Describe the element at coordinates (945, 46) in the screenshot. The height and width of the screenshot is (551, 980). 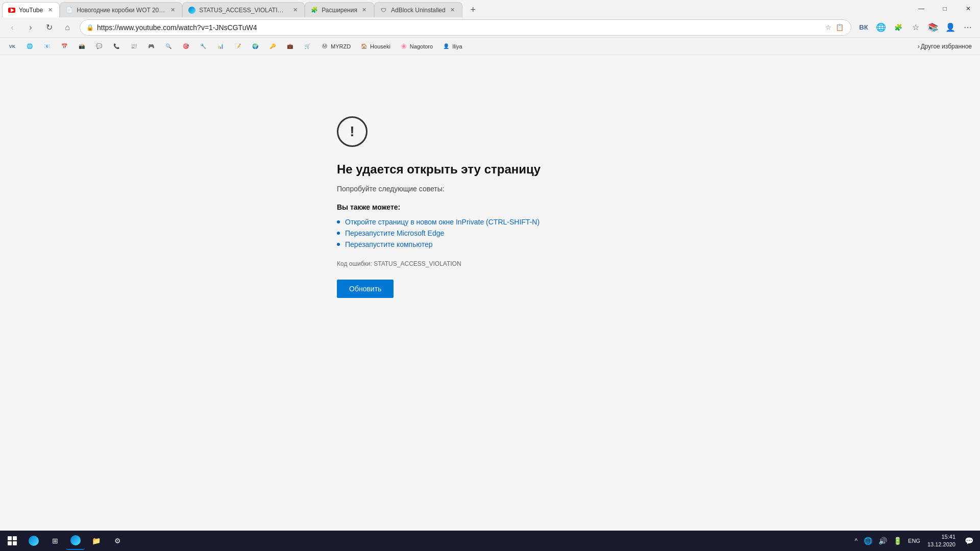
I see `bookmarks-more-button: › Другое избранное` at that location.